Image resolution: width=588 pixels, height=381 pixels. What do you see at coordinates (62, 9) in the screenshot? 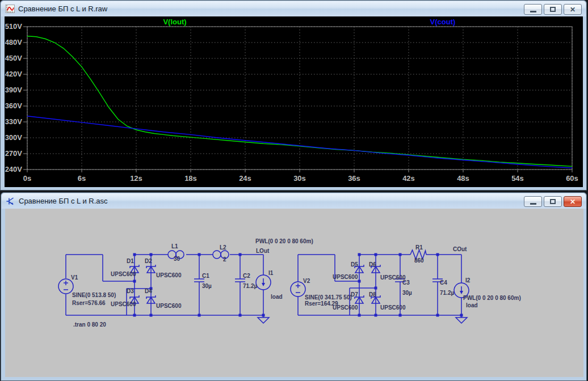
I see `waveform-window-title: Сравнение БП с L и R.raw` at bounding box center [62, 9].